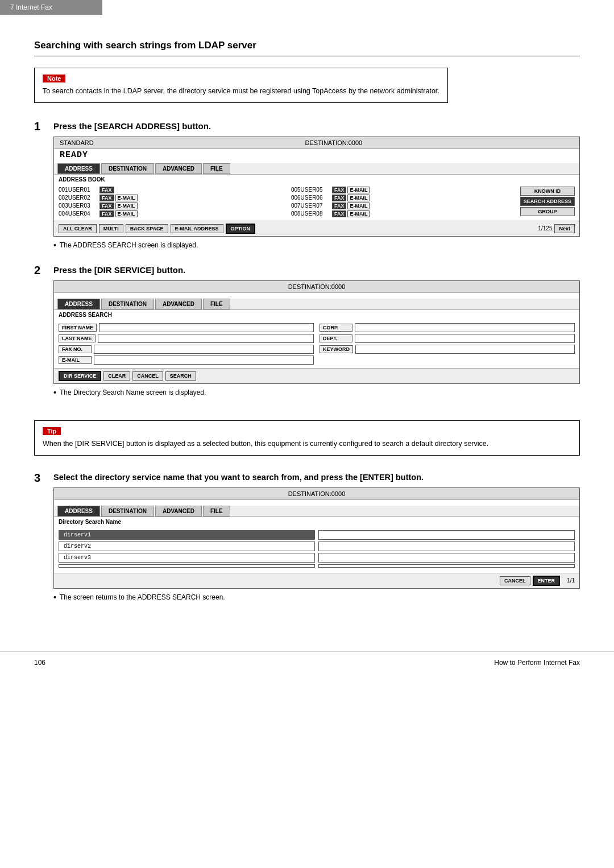 This screenshot has width=614, height=868. I want to click on tab-destination-3: DESTINATION, so click(127, 511).